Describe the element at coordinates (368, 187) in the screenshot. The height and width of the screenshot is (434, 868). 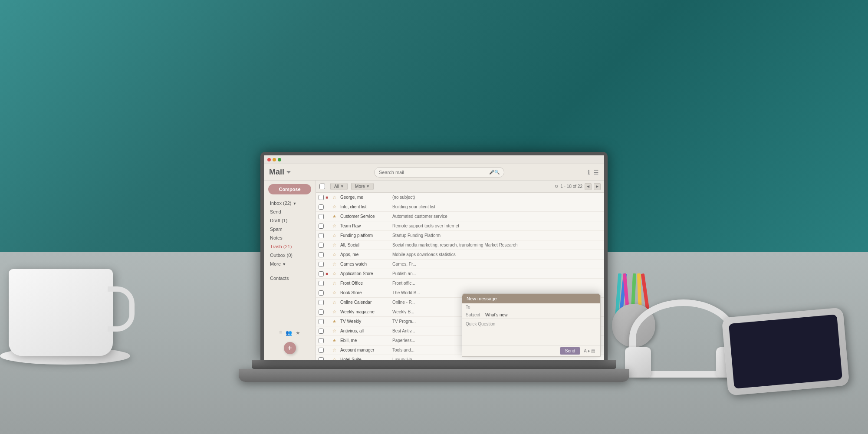
I see `more-dropdown-icon: ▼` at that location.